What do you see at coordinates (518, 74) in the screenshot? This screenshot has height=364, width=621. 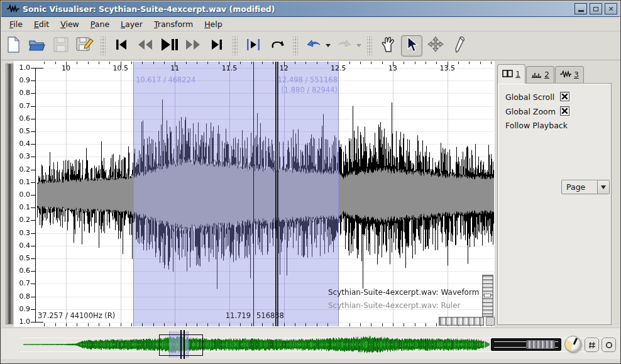 I see `tab-label: 1` at bounding box center [518, 74].